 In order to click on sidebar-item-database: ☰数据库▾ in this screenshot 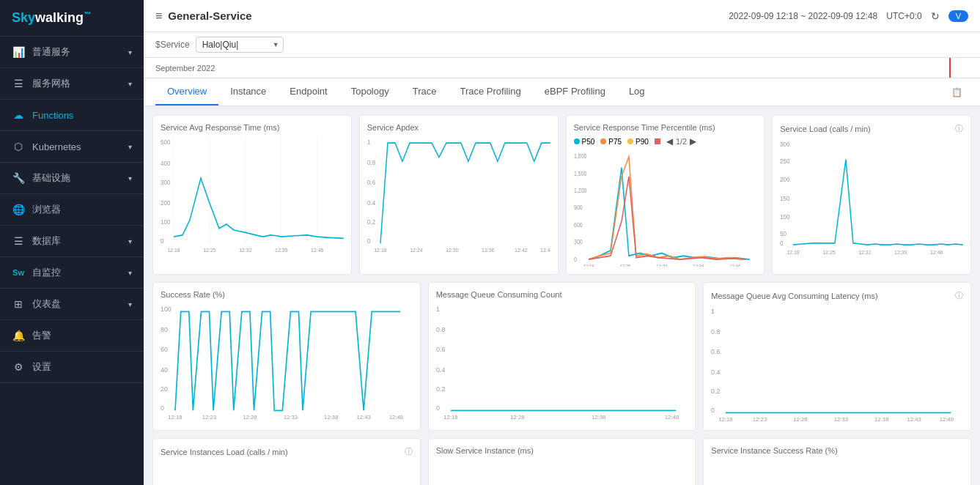, I will do `click(72, 242)`.